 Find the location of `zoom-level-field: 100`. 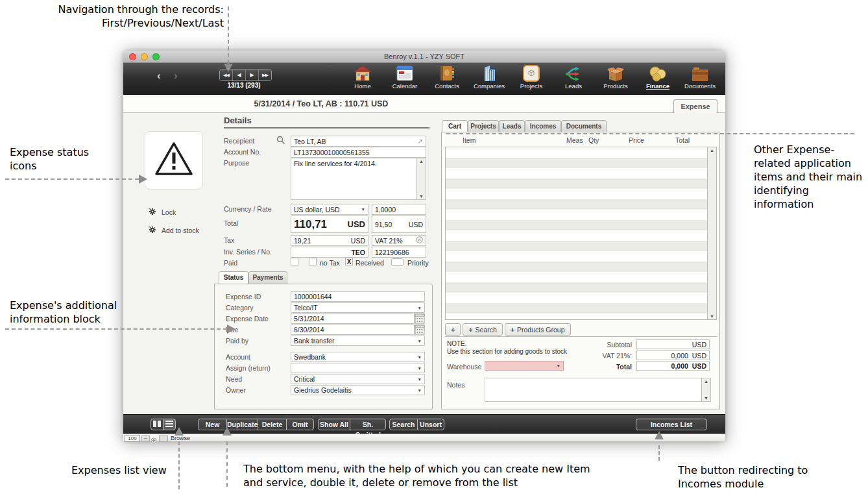

zoom-level-field: 100 is located at coordinates (132, 439).